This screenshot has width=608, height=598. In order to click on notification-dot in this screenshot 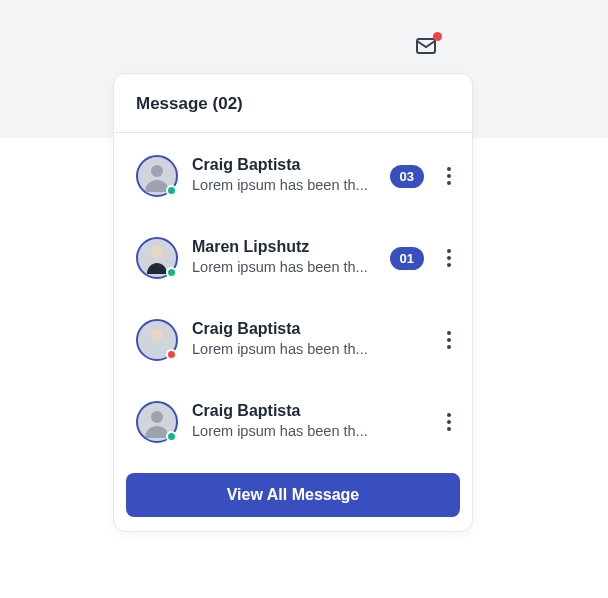, I will do `click(438, 36)`.